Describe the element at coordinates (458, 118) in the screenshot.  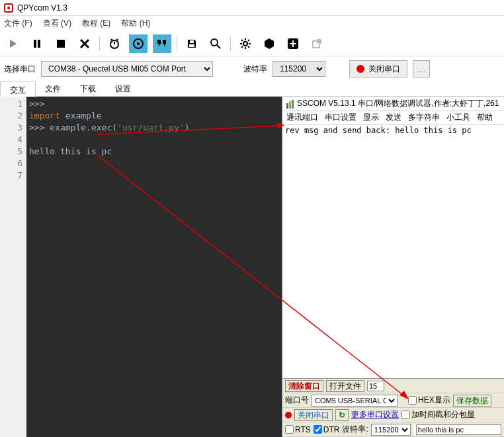
I see `ss-menu-tools: 小工具` at that location.